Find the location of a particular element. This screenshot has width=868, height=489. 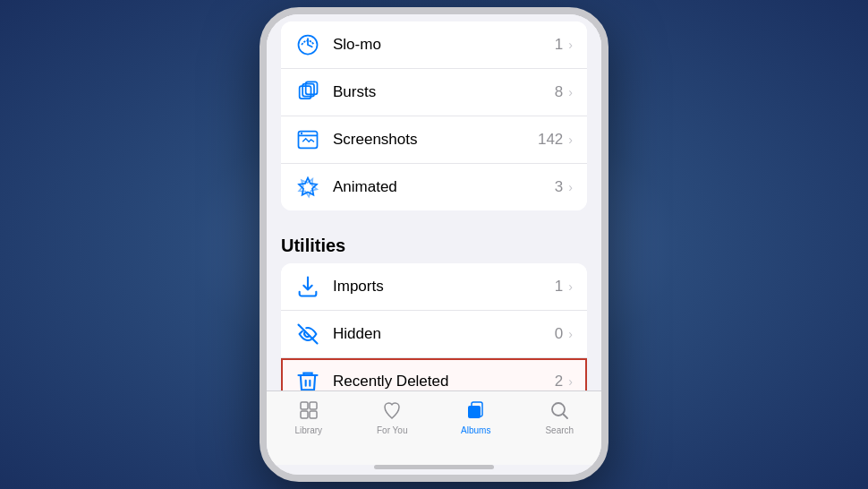

slomo-label: Slo-mo is located at coordinates (444, 45).